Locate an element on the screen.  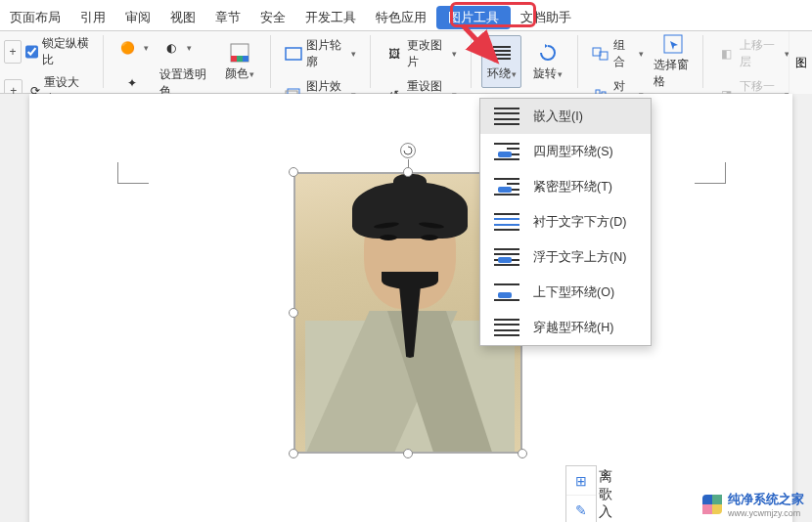
wrap-inline: 嵌入型(I) is located at coordinates (565, 116).